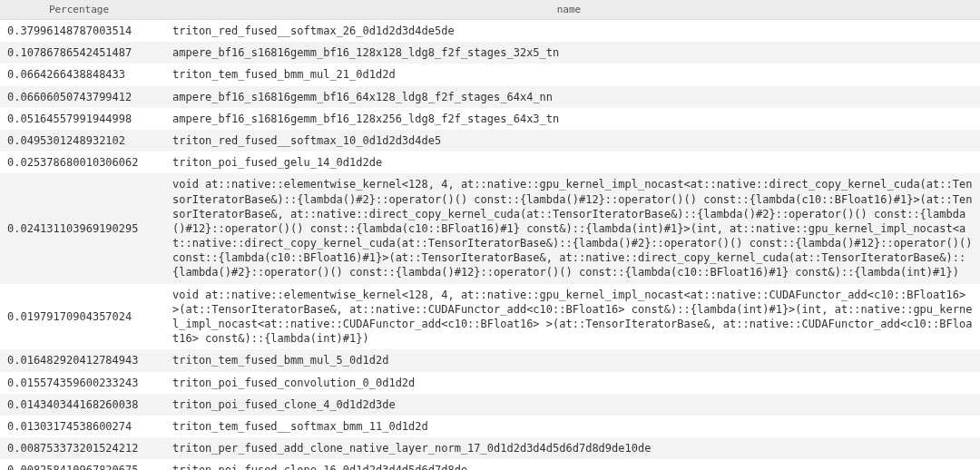  What do you see at coordinates (490, 119) in the screenshot?
I see `table-row: 0.05164557991944998ampere_bf16_s16816gem…` at bounding box center [490, 119].